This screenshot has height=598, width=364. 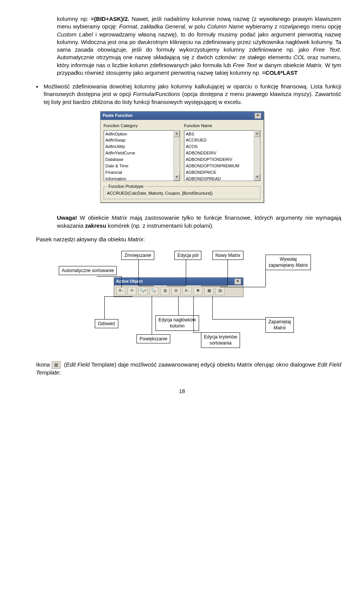 I want to click on text-italic: Column Name, so click(x=225, y=27).